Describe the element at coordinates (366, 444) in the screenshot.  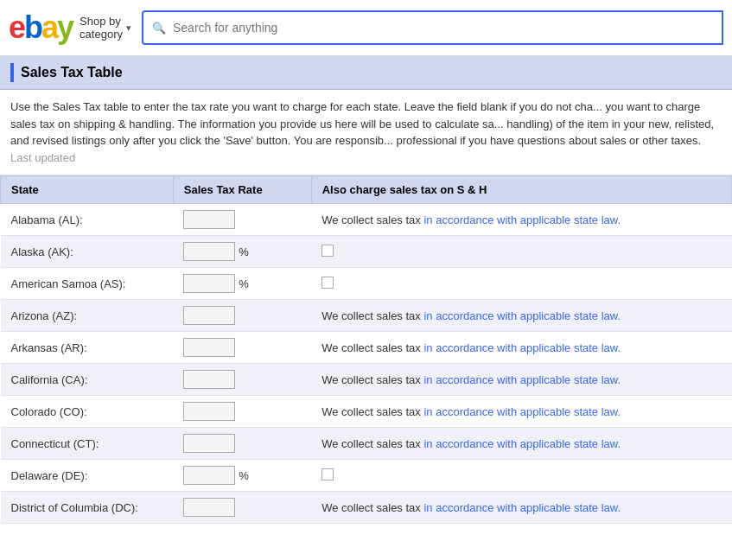
I see `table-row: Connecticut (CT):We collect sales tax in…` at that location.